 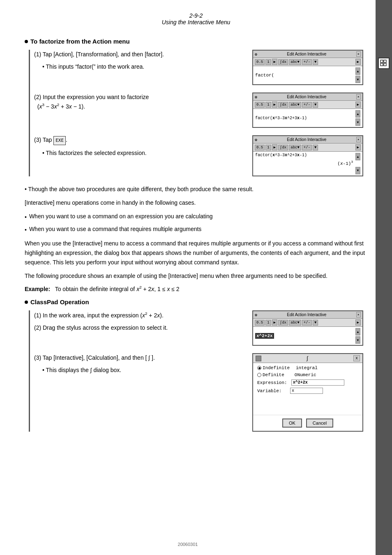 What do you see at coordinates (308, 368) in the screenshot?
I see `dialog-row-1: Indefinite integral` at bounding box center [308, 368].